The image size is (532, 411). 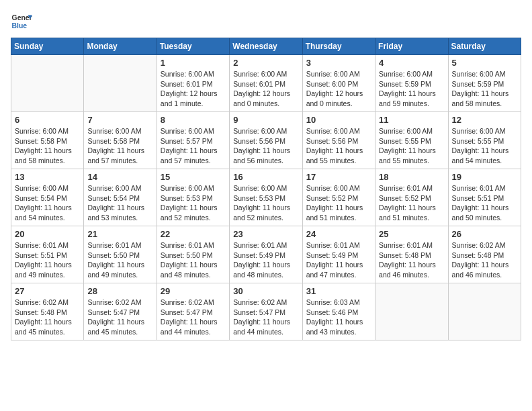 What do you see at coordinates (266, 47) in the screenshot?
I see `calendar-header: SundayMondayTuesdayWednesdayThursdayFrid…` at bounding box center [266, 47].